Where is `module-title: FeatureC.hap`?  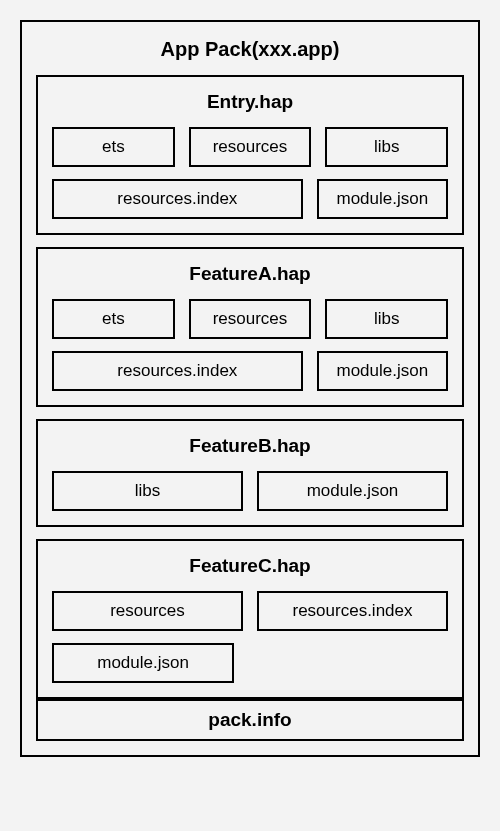 module-title: FeatureC.hap is located at coordinates (250, 566).